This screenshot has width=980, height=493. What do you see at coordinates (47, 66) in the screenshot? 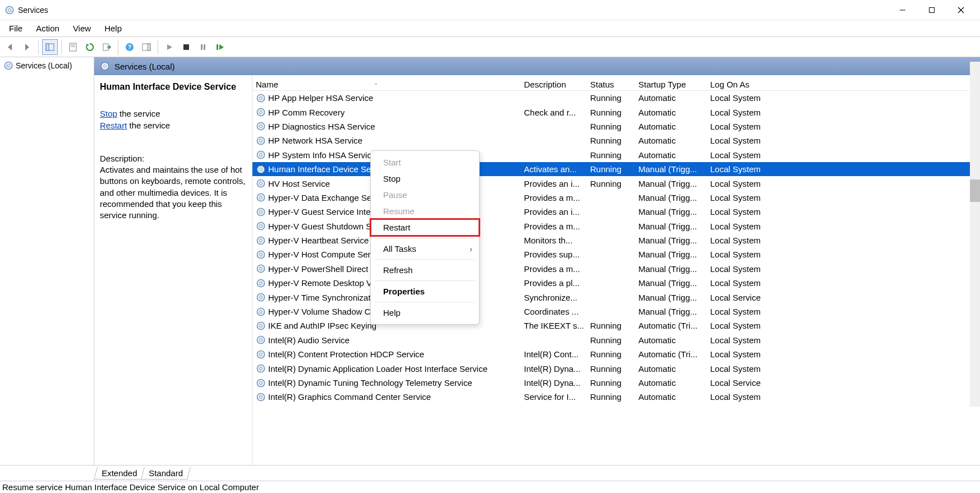
I see `tree-node-services-local: Services (Local)` at bounding box center [47, 66].